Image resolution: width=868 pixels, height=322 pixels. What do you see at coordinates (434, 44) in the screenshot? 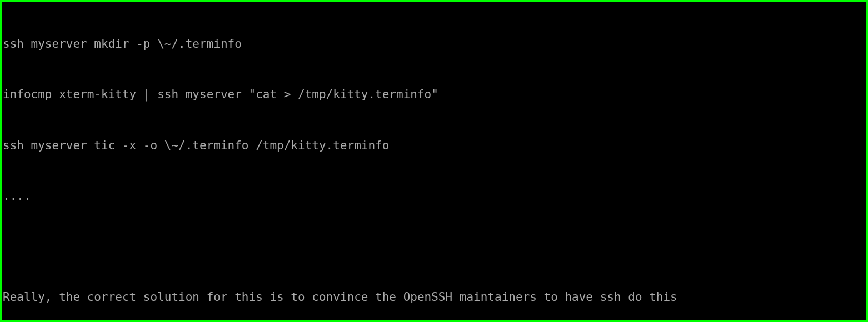
I see `output-line: ssh myserver mkdir -p \~/.terminfo` at bounding box center [434, 44].